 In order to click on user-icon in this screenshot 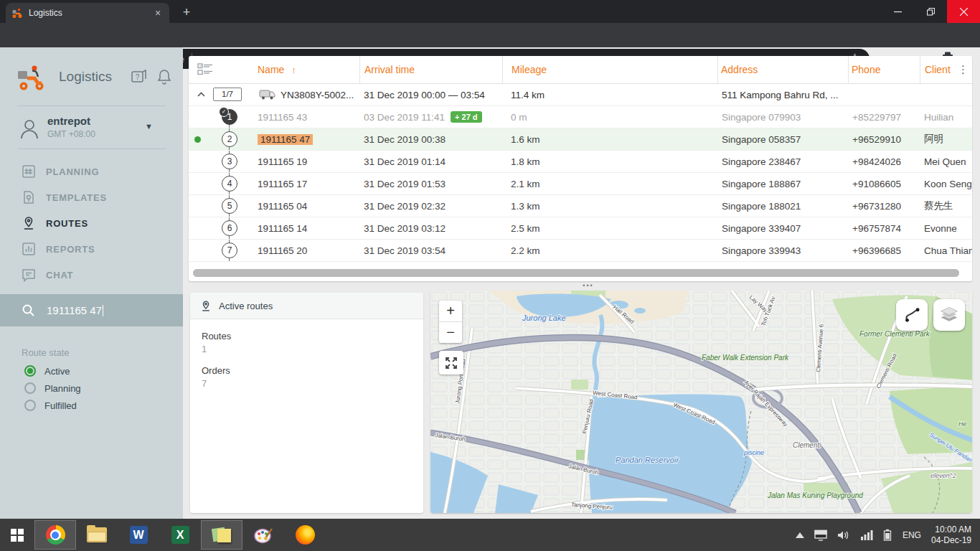, I will do `click(29, 128)`.